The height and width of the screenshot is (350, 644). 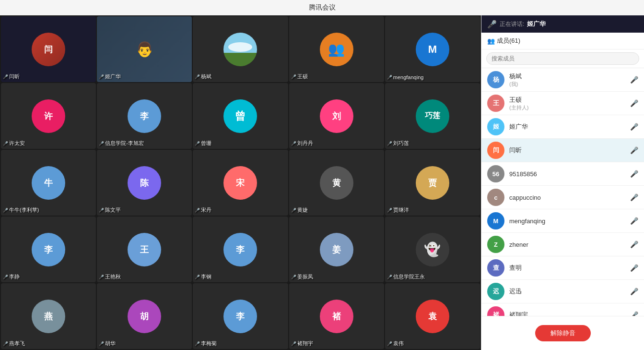 What do you see at coordinates (570, 245) in the screenshot?
I see `member-name: zhener` at bounding box center [570, 245].